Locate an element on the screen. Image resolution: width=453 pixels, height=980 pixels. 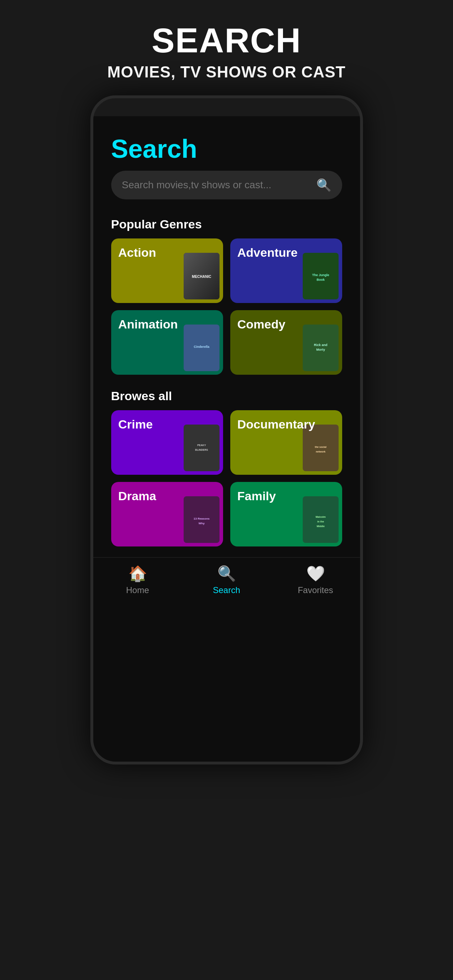
search-title: Search is located at coordinates (227, 149).